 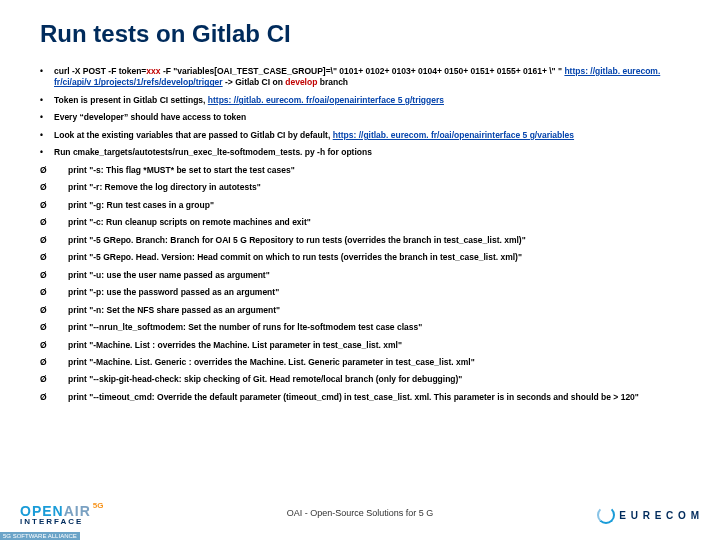 What do you see at coordinates (365, 328) in the screenshot?
I see `arrow-item: print "--nrun_lte_softmodem: Set the num…` at bounding box center [365, 328].